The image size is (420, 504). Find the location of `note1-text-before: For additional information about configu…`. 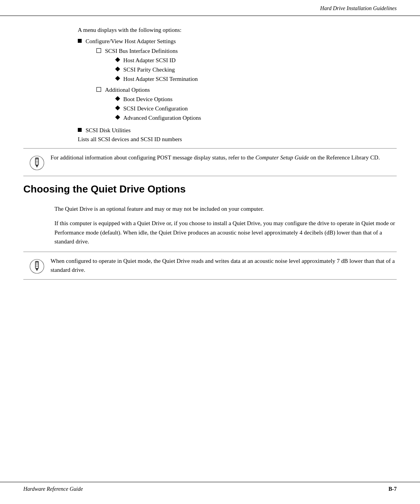

note1-text-before: For additional information about configu… is located at coordinates (153, 158).